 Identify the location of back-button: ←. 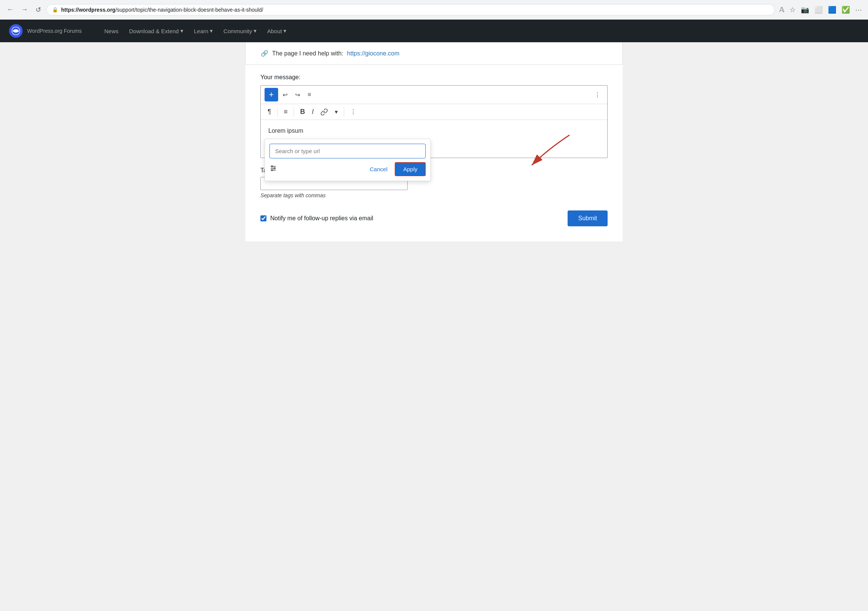
(10, 10).